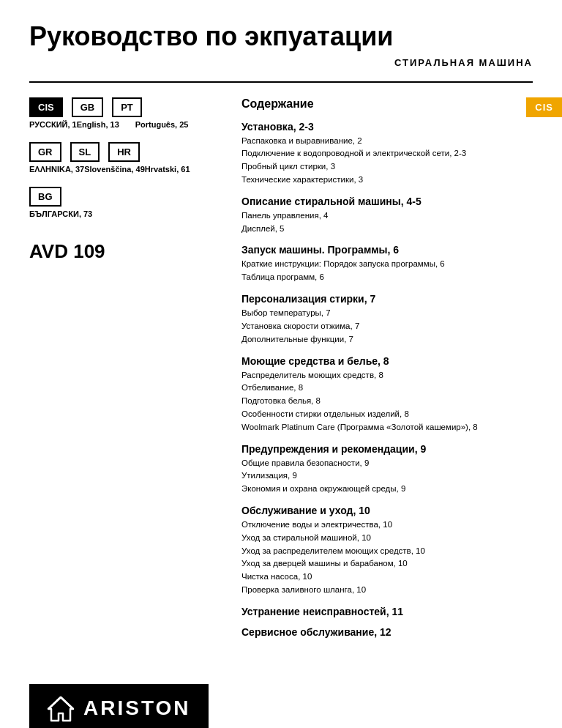 The height and width of the screenshot is (728, 562). I want to click on lang-name-pt: Português, 25, so click(165, 125).